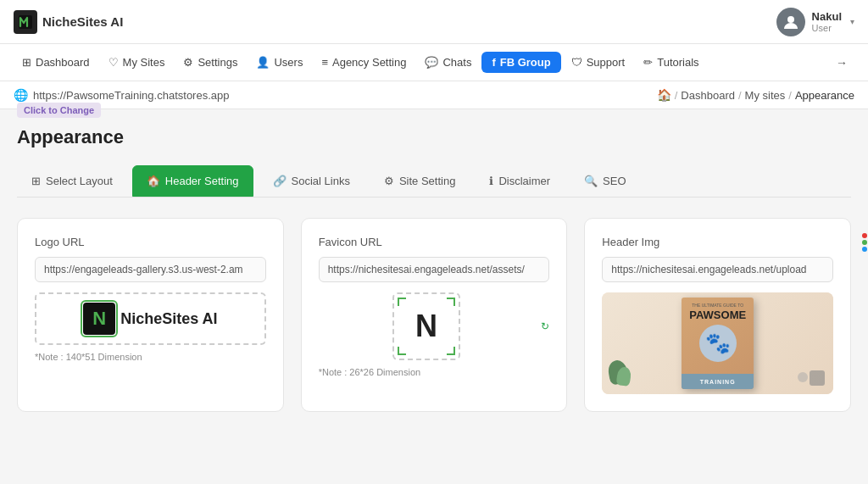 The width and height of the screenshot is (868, 484). Describe the element at coordinates (320, 181) in the screenshot. I see `tab-label-social-links: Social Links` at that location.